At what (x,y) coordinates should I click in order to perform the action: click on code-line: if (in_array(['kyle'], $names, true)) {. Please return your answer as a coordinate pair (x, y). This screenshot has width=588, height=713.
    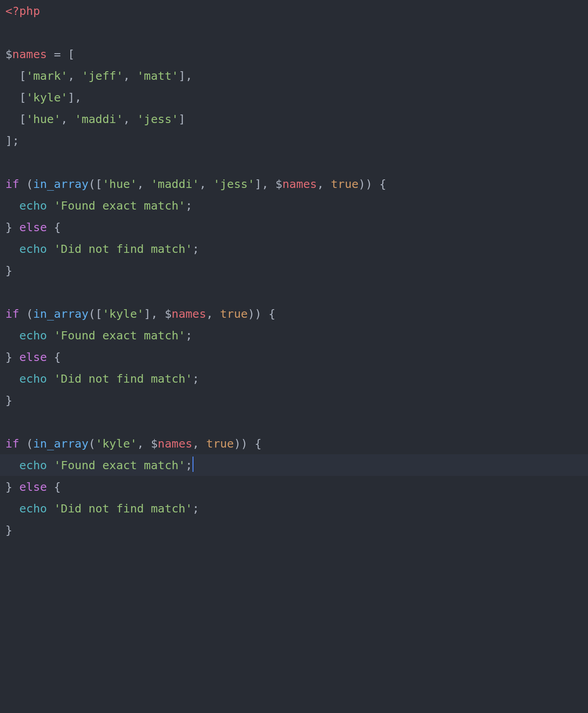
    Looking at the image, I should click on (294, 314).